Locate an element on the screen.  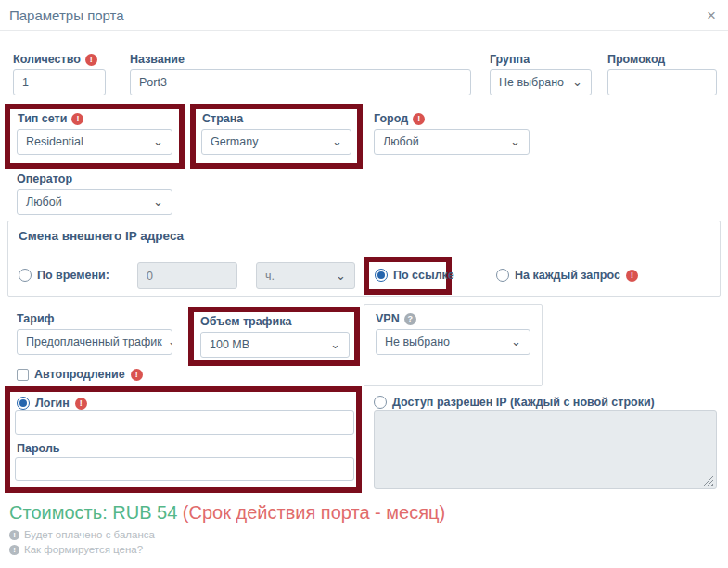
cost-line: Стоимость: RUB 54 (Срок действия порта -… is located at coordinates (227, 513).